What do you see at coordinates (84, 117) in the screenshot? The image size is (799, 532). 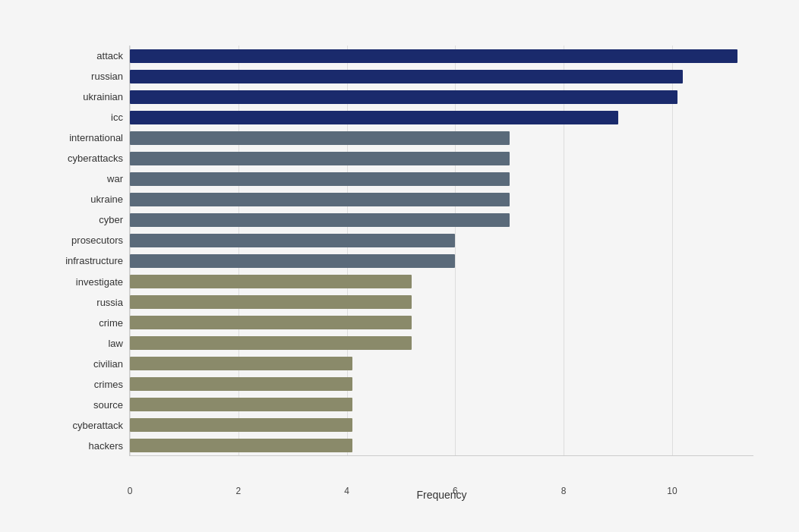 I see `y-label: icc` at bounding box center [84, 117].